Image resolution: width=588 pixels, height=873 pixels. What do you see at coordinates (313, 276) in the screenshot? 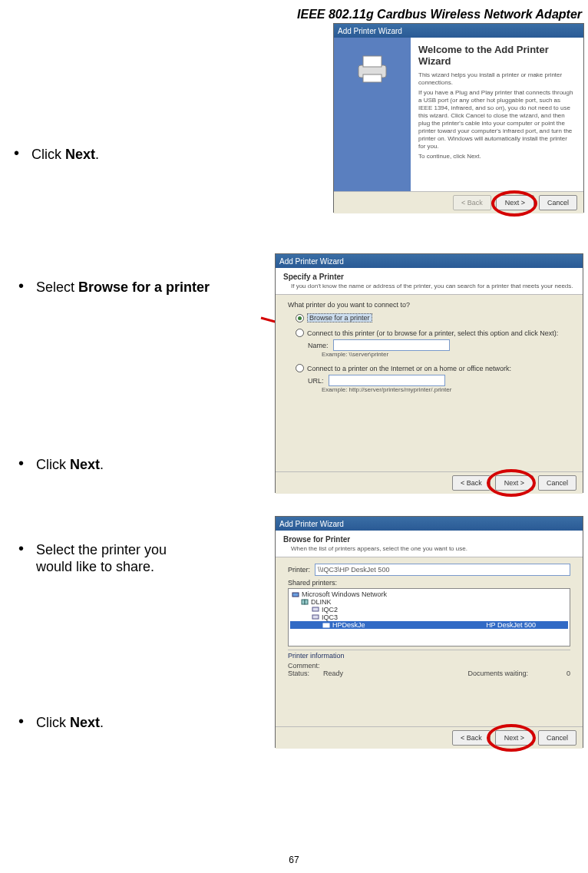
I see `wizard-header-title: Specify a Printer` at bounding box center [313, 276].